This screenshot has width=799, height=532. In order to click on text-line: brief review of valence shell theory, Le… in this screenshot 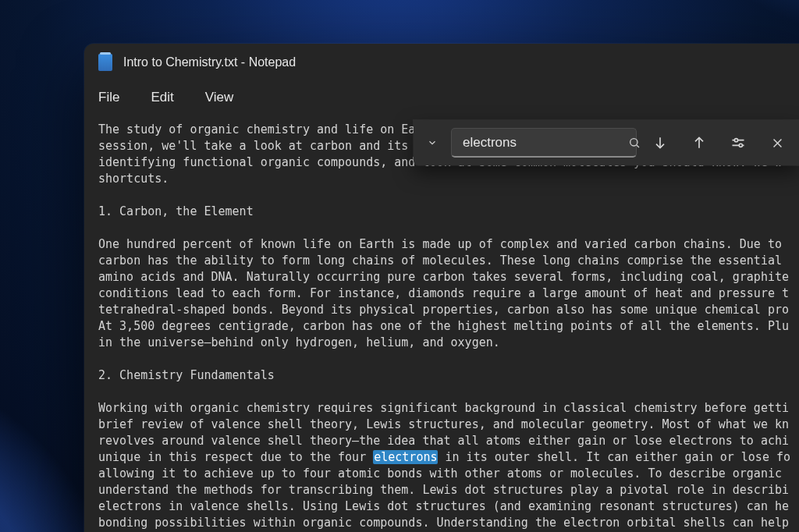, I will do `click(449, 424)`.